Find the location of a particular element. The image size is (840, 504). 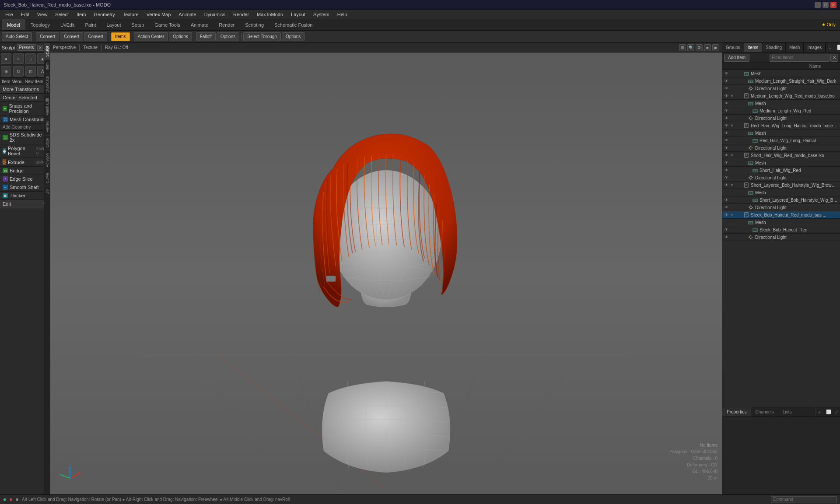

tree-item: 👁▼Short_Layered_Bob_Hairstyle_Wig_Brown … is located at coordinates (781, 186).